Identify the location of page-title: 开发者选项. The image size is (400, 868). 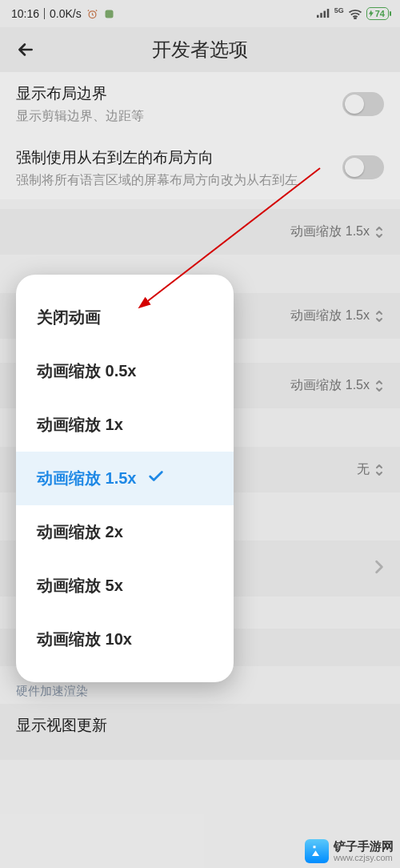
(214, 50).